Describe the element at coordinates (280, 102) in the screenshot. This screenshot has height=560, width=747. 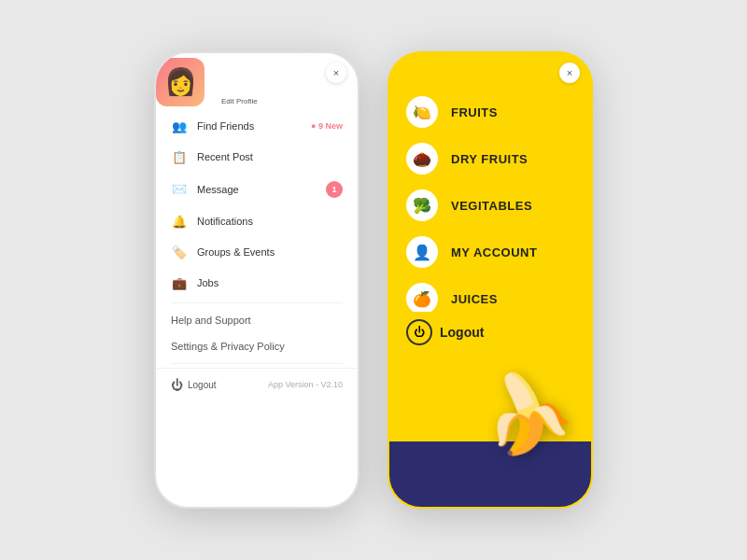
I see `facebook-icon-button: f` at that location.